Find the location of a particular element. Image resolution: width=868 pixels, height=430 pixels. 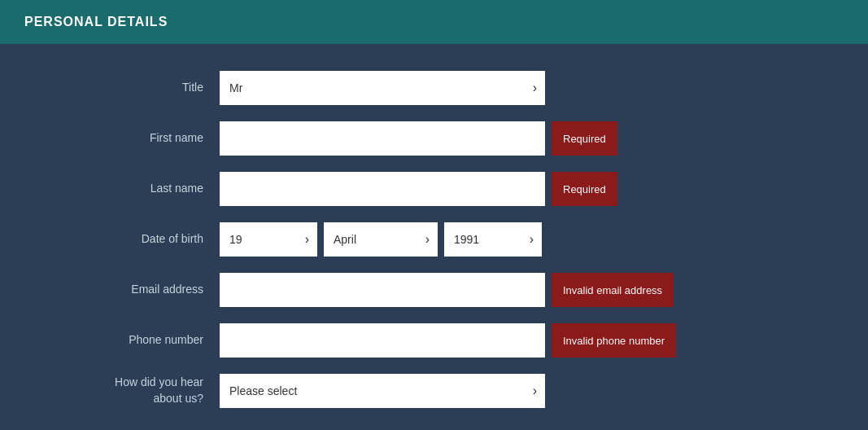

dob-controls: 12345 678910 1112131415 1617181920 21222… is located at coordinates (532, 239).